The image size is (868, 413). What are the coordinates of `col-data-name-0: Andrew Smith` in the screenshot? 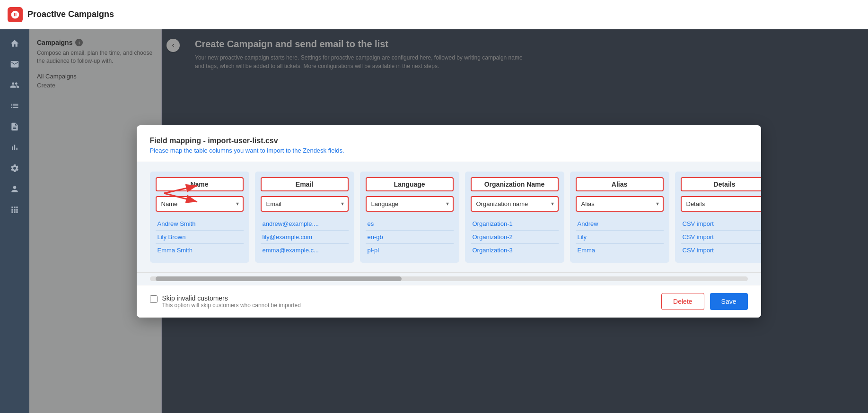 It's located at (200, 224).